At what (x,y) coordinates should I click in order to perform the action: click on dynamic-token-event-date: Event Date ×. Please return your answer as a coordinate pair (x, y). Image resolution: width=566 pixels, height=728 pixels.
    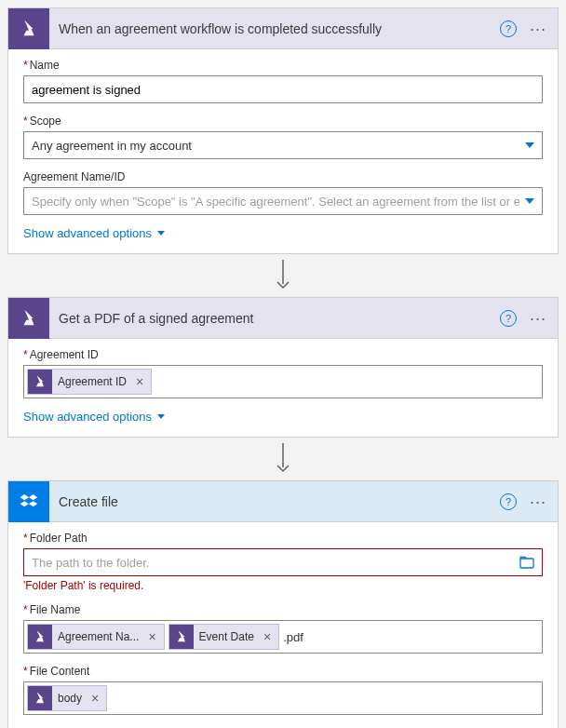
    Looking at the image, I should click on (224, 637).